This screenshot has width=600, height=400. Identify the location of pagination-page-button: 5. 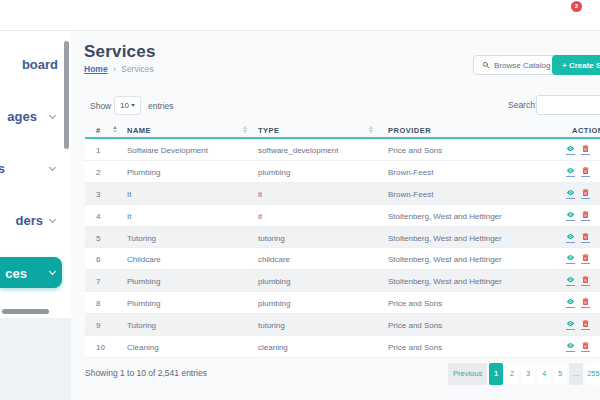
(560, 374).